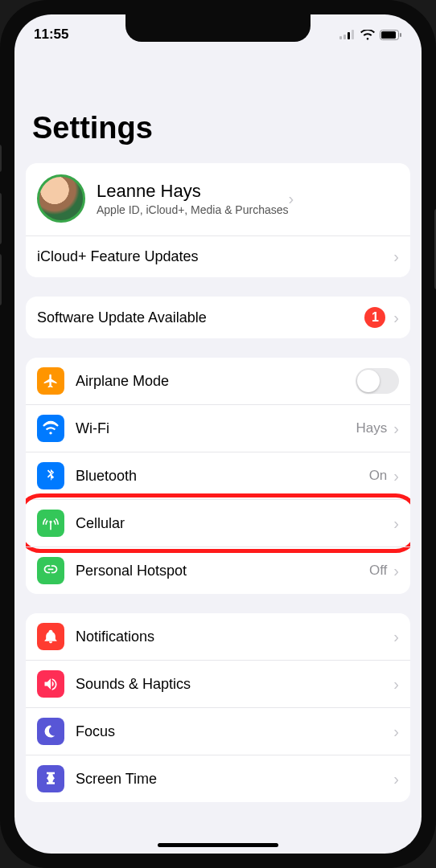  What do you see at coordinates (218, 381) in the screenshot?
I see `airplane-mode-row: Airplane Mode` at bounding box center [218, 381].